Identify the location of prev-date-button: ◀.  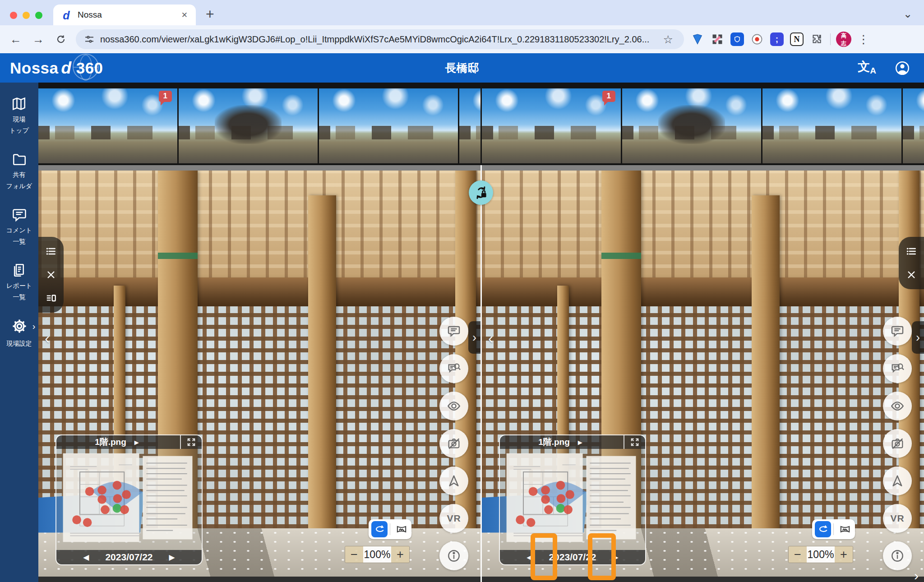
(86, 558).